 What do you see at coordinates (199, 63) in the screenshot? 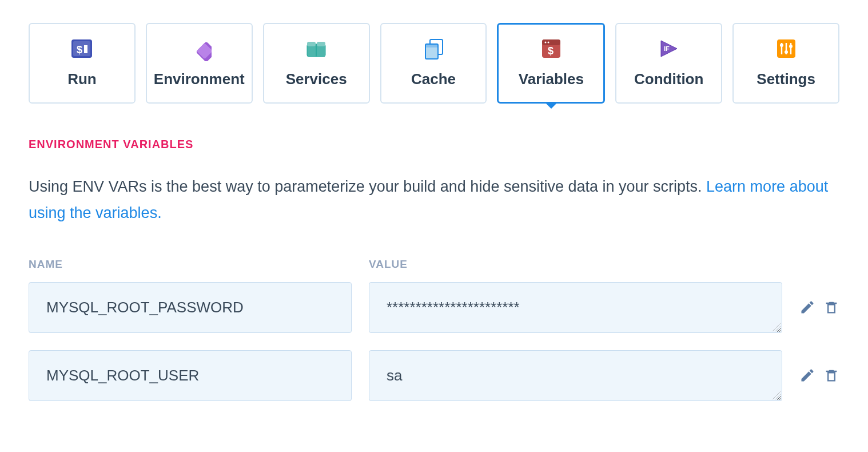
I see `tab-environment: Environment` at bounding box center [199, 63].